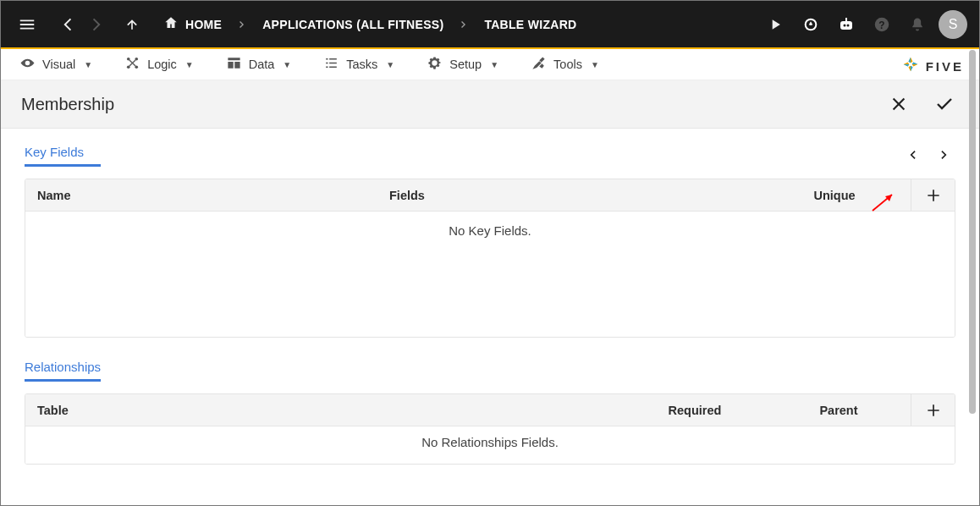 The height and width of the screenshot is (506, 980). Describe the element at coordinates (353, 25) in the screenshot. I see `breadcrumb-applications: APPLICATIONS (ALL FITNESS)` at that location.